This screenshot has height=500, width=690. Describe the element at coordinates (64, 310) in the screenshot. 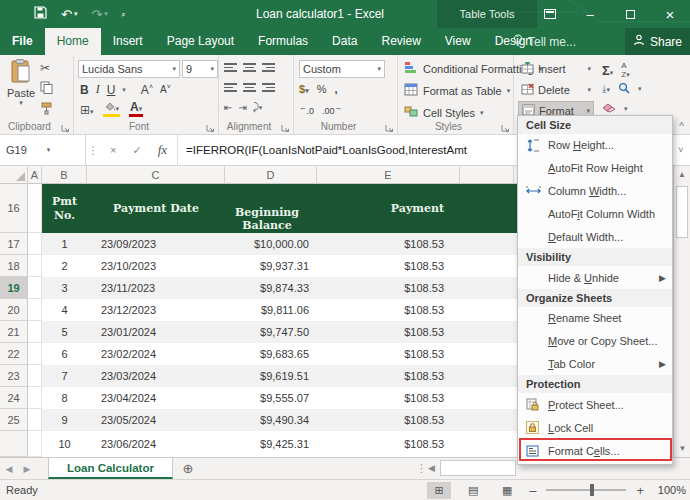

I see `cell: 4` at that location.